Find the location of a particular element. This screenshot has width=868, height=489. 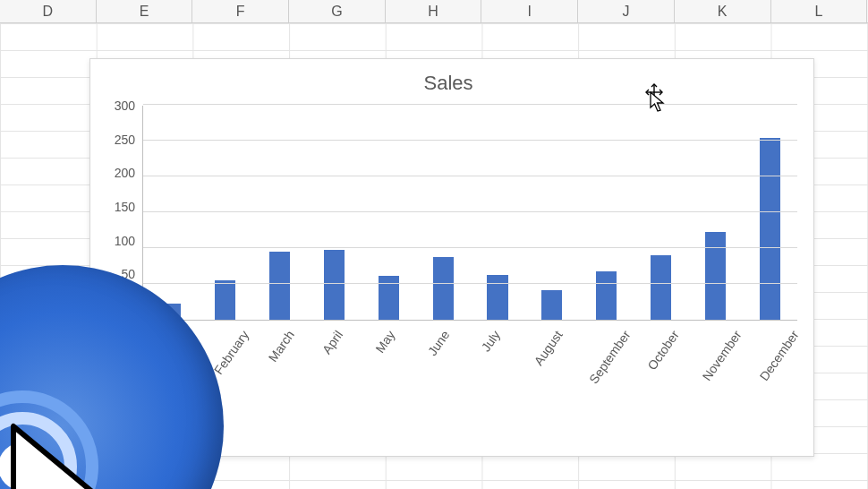

column-header-row: D E F G H I J K L is located at coordinates (434, 12).